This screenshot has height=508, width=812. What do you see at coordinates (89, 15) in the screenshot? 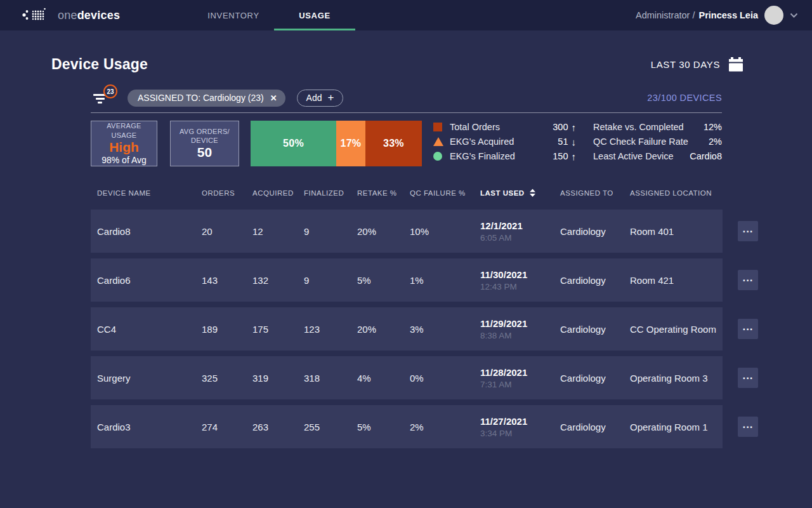
I see `brand-name: onedevices` at bounding box center [89, 15].